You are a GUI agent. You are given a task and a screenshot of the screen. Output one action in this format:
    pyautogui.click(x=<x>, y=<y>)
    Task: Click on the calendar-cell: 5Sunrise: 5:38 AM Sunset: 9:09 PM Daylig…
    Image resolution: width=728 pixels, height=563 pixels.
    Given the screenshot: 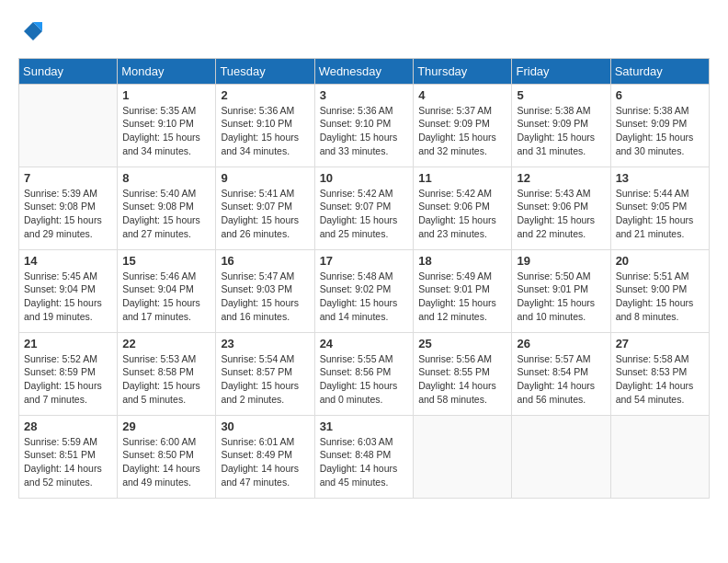 What is the action you would take?
    pyautogui.click(x=561, y=125)
    